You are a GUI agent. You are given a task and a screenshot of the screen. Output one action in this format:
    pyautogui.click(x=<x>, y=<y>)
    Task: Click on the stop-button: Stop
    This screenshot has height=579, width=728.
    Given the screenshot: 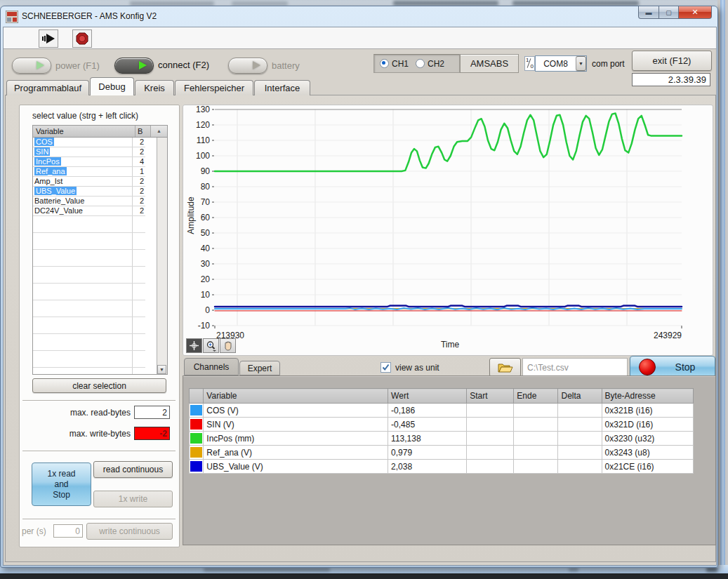 What is the action you would take?
    pyautogui.click(x=673, y=366)
    